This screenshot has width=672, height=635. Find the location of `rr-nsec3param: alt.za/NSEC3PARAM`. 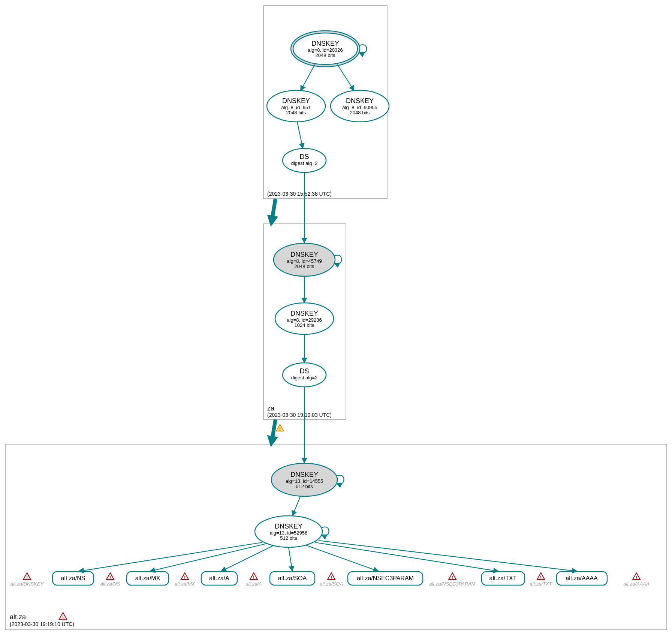

rr-nsec3param: alt.za/NSEC3PARAM is located at coordinates (385, 578).